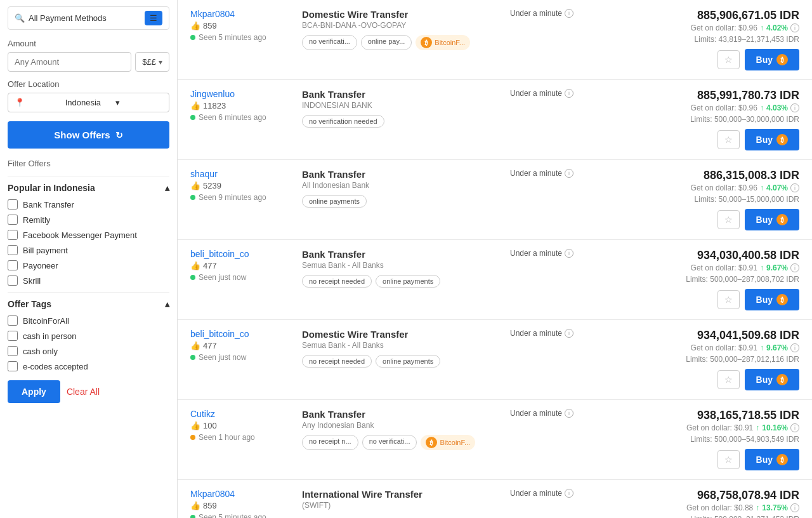  Describe the element at coordinates (89, 250) in the screenshot. I see `popular-checkbox-item: Bill payment` at that location.